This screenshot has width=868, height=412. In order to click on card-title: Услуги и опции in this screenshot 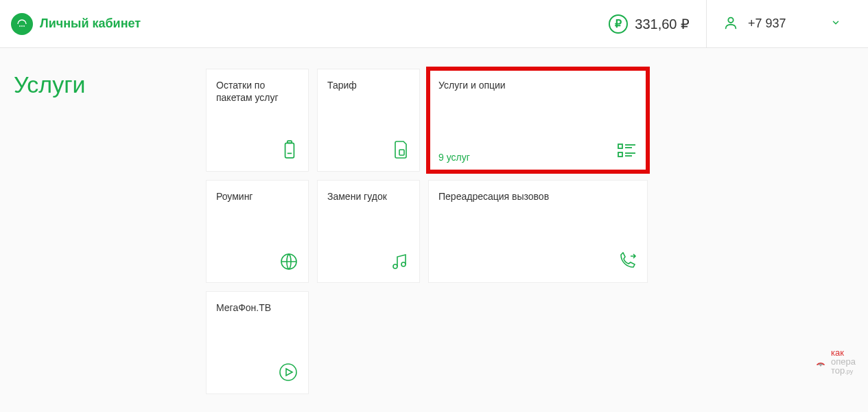, I will do `click(538, 85)`.